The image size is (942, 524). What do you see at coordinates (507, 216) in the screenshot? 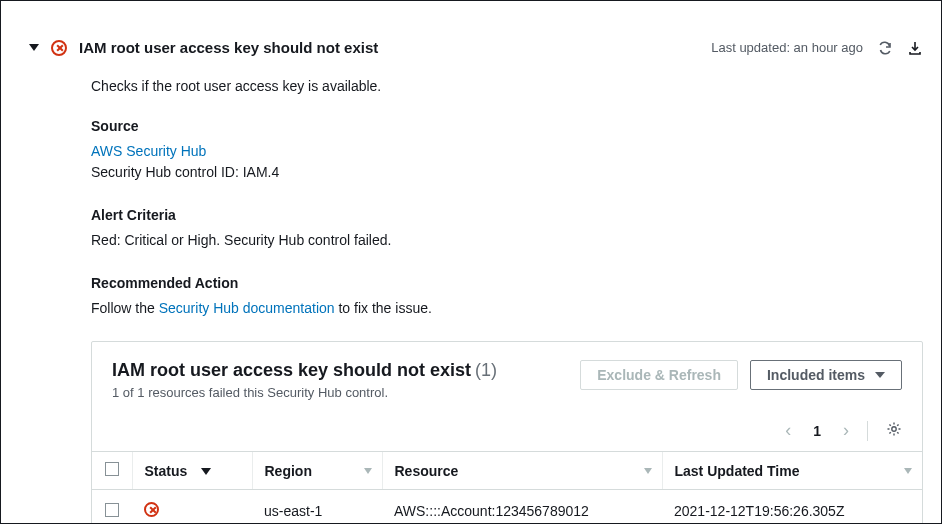
I see `alert-criteria-label: Alert Criteria` at bounding box center [507, 216].